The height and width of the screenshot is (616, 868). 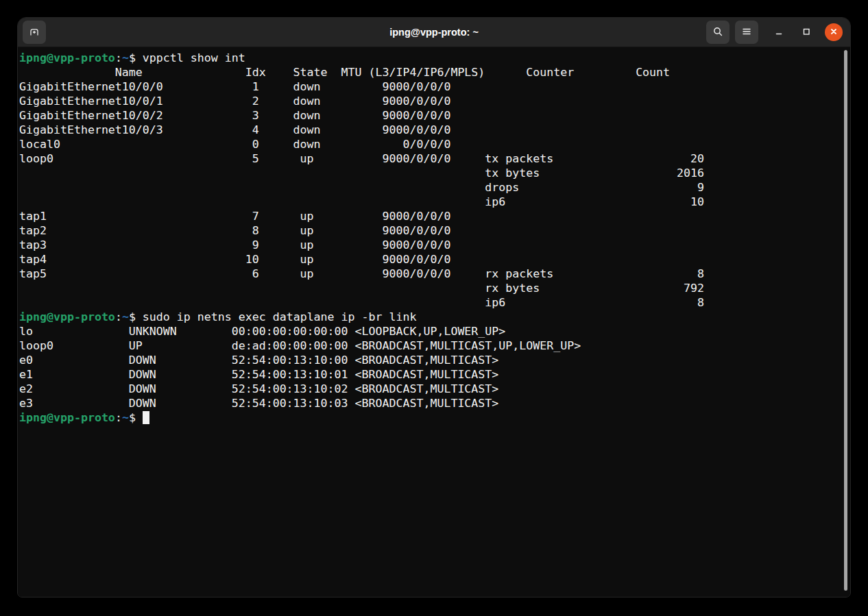 What do you see at coordinates (435, 274) in the screenshot?
I see `terminal-output-line: tap5 6 up 9000/0/0/0 rx packets 8` at bounding box center [435, 274].